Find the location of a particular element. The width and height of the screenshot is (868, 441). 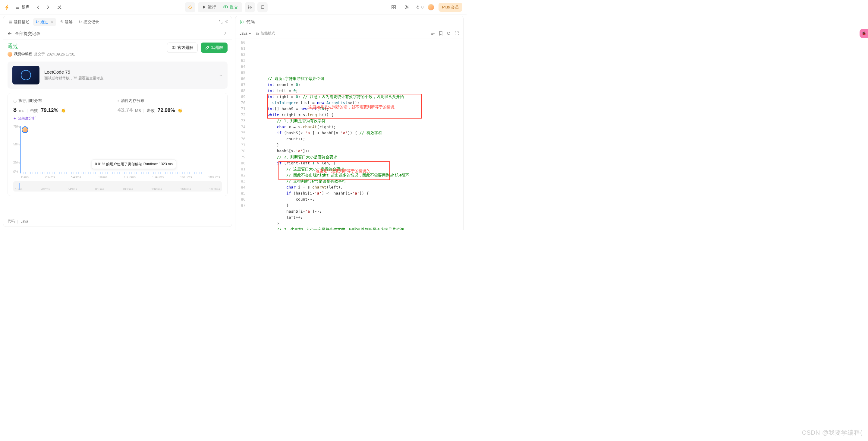

clap-icon: 👏 is located at coordinates (63, 111).